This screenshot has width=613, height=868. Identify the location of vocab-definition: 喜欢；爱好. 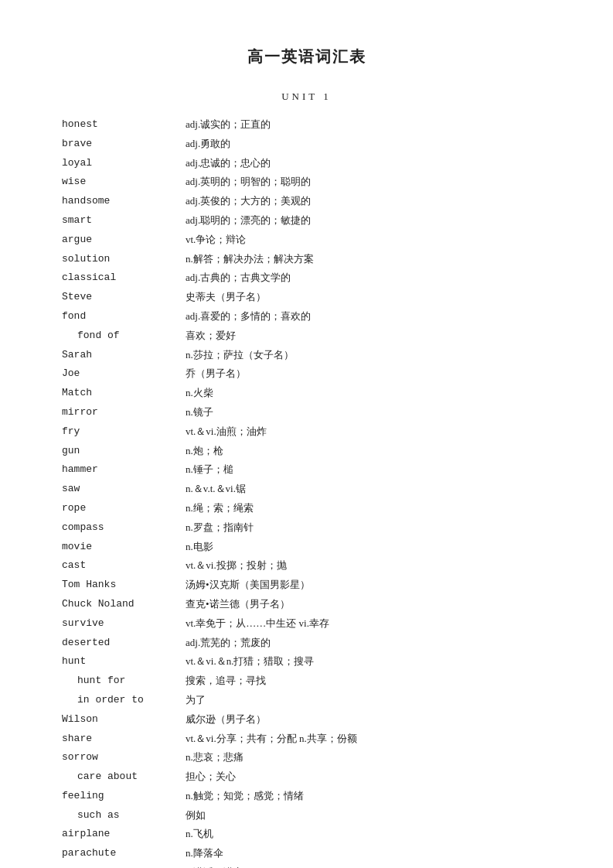
(368, 336).